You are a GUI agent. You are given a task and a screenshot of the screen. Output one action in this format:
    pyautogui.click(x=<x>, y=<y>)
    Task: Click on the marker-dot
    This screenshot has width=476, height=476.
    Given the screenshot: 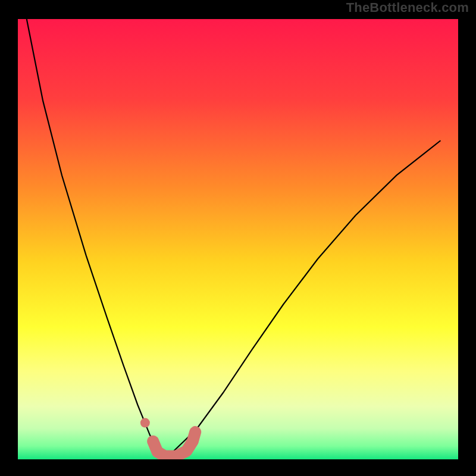 What is the action you would take?
    pyautogui.click(x=145, y=423)
    